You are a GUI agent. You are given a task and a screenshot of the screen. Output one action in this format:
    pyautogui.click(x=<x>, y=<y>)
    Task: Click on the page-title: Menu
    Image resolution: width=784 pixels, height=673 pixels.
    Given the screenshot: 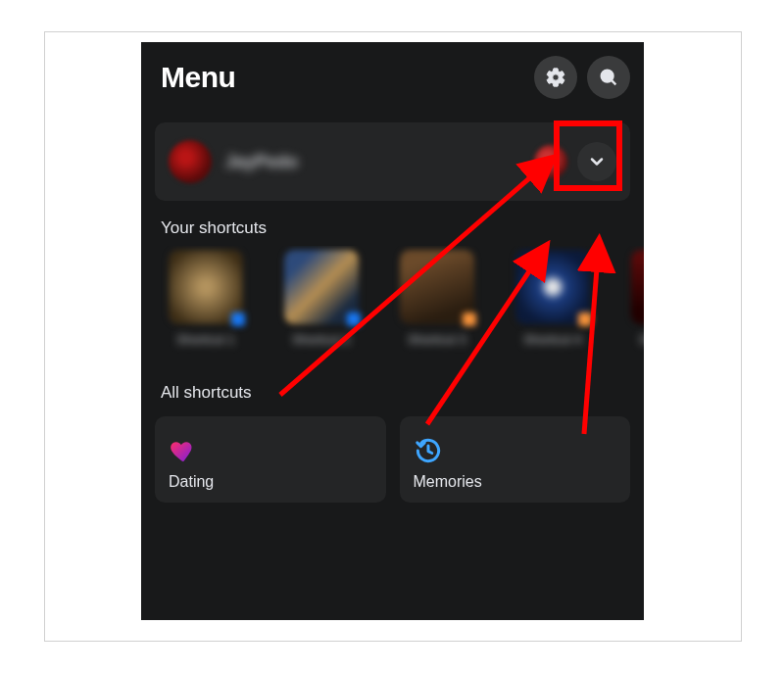 What is the action you would take?
    pyautogui.click(x=343, y=77)
    